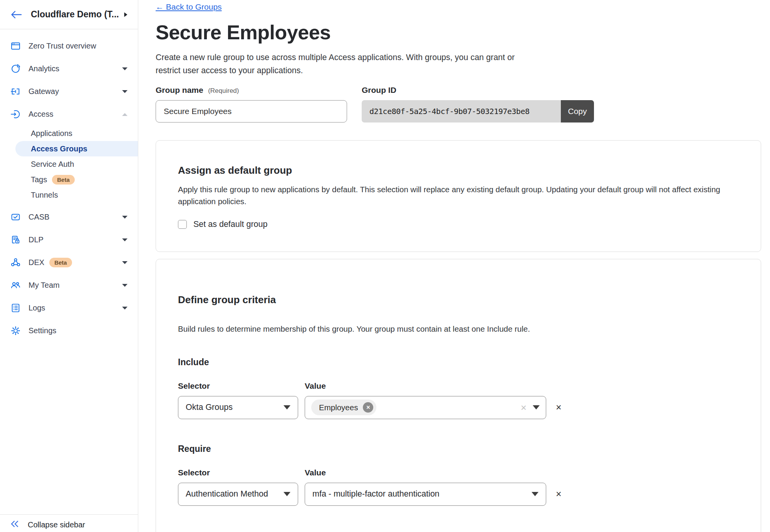 This screenshot has height=532, width=770. I want to click on window-icon, so click(15, 46).